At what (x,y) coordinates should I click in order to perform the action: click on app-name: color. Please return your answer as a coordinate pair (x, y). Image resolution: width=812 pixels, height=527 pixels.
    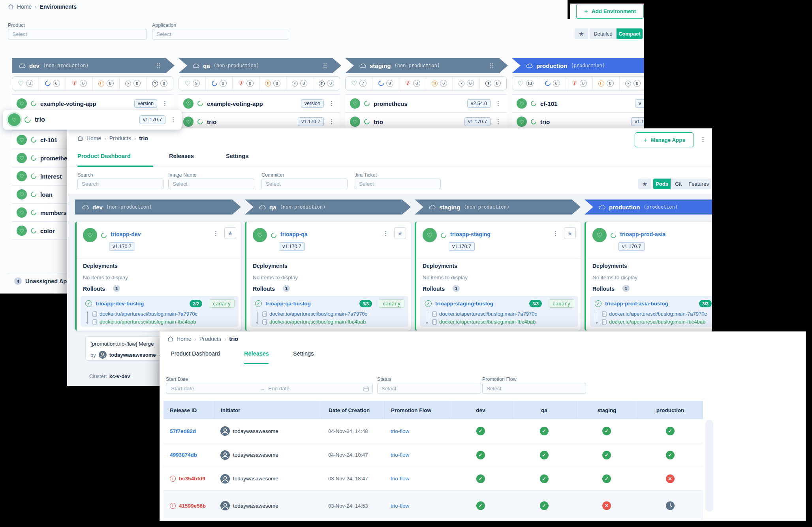
    Looking at the image, I should click on (47, 231).